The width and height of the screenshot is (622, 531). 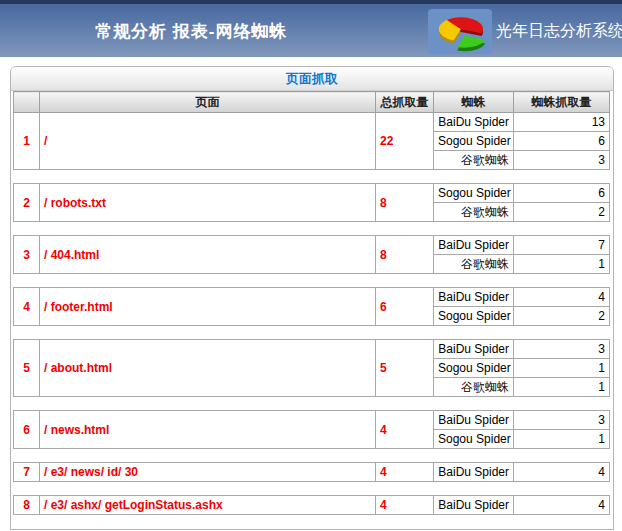 What do you see at coordinates (311, 30) in the screenshot?
I see `banner: 常规分析 报表-网络蜘蛛 光年日志分析系统` at bounding box center [311, 30].